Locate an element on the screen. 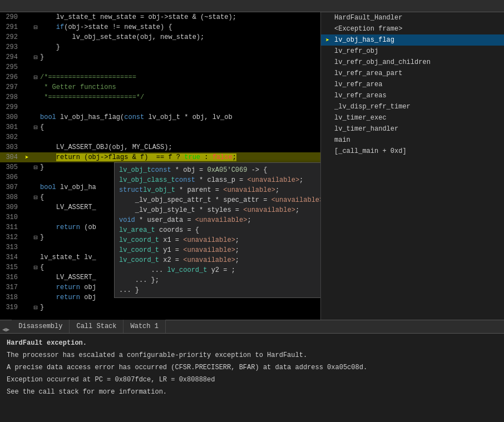  line-number: 294 is located at coordinates (11, 57).